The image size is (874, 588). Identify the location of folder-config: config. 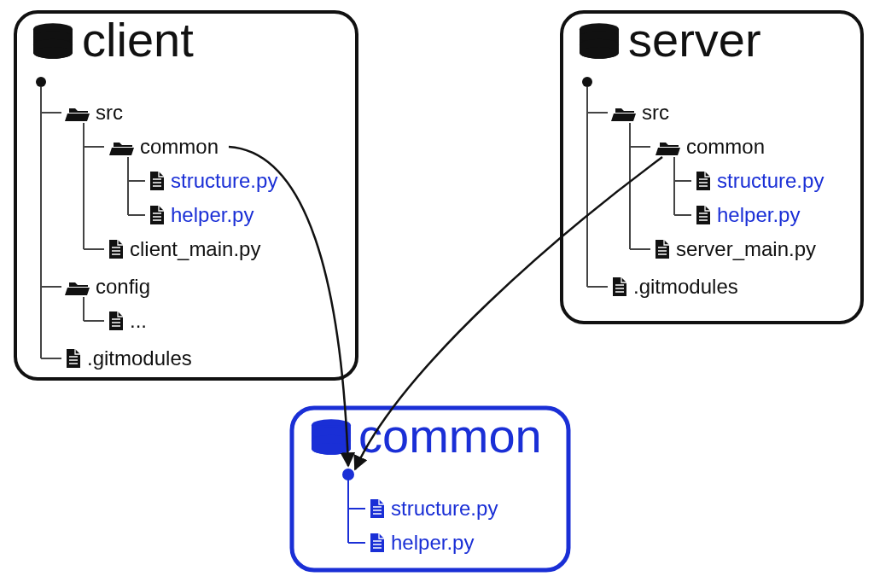
(108, 287).